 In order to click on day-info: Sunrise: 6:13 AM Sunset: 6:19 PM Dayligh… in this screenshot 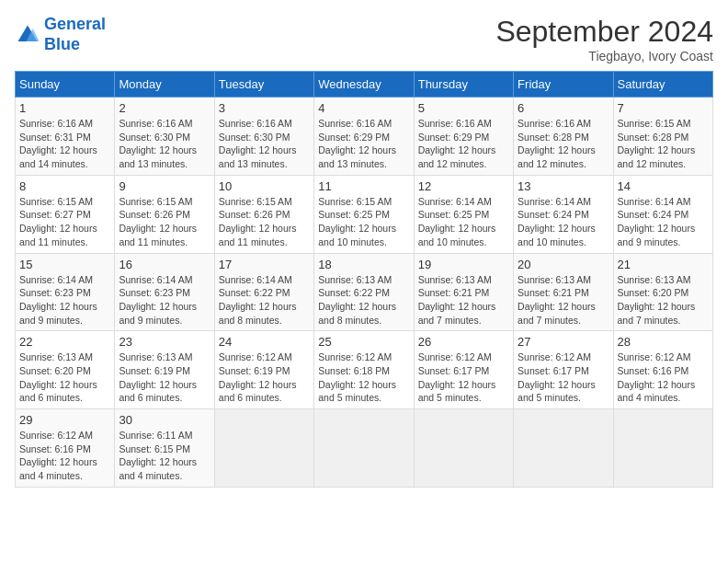, I will do `click(164, 377)`.